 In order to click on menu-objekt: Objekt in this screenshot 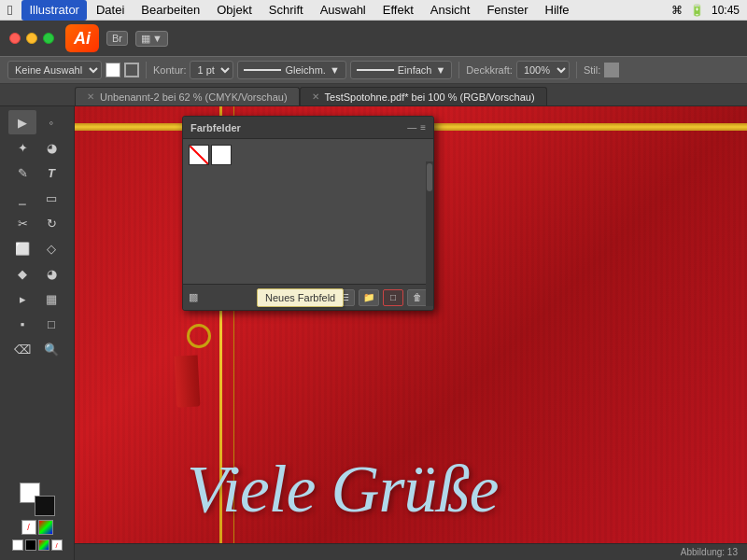, I will do `click(234, 10)`.